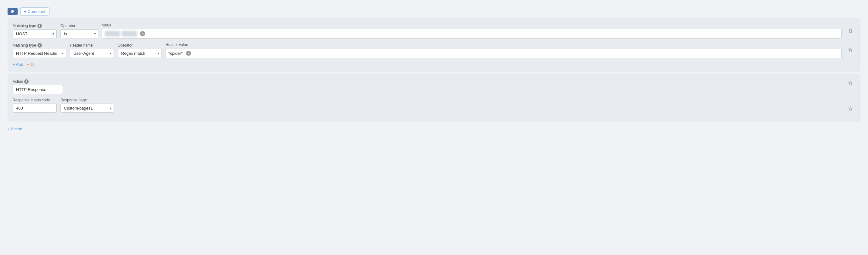  I want to click on response-page-group: Response page Custom-pages1 ▾, so click(87, 105).